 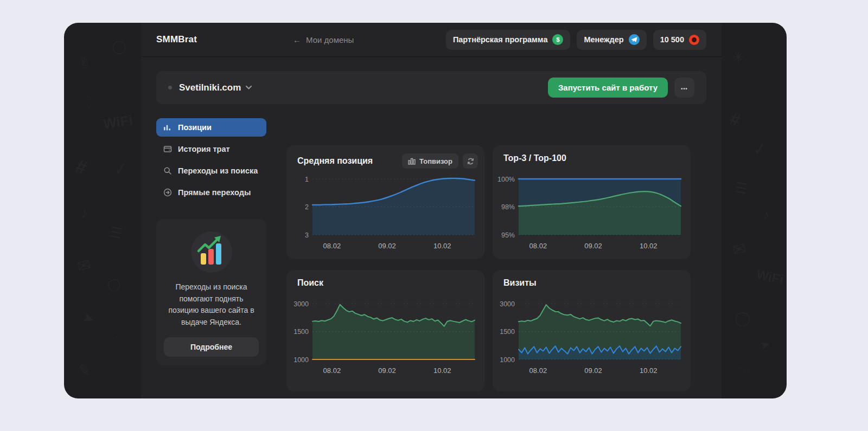 What do you see at coordinates (212, 347) in the screenshot?
I see `promo-details-button: Подробнее` at bounding box center [212, 347].